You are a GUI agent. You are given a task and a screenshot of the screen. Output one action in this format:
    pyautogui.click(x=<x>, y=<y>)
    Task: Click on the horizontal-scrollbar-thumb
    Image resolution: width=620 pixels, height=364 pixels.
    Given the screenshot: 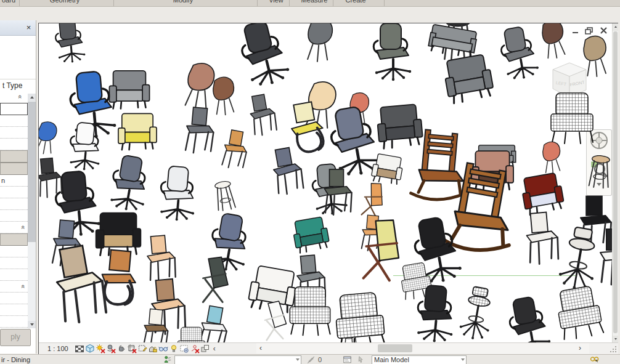 What is the action you would take?
    pyautogui.click(x=395, y=349)
    